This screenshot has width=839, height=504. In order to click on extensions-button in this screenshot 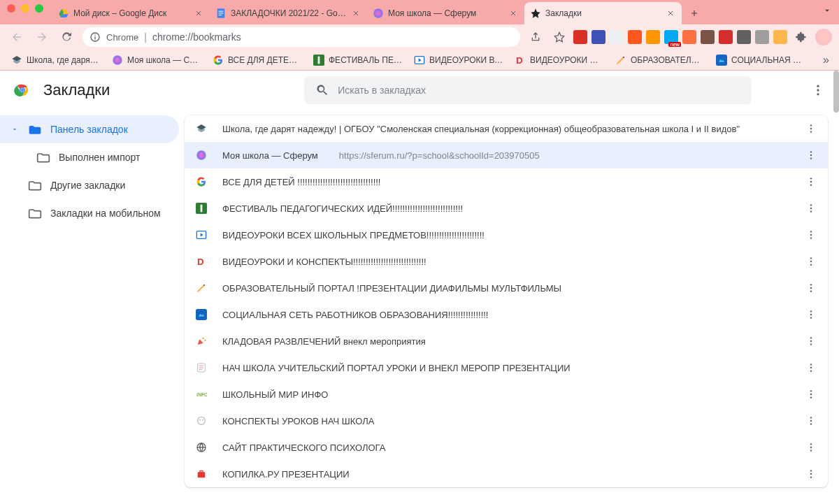, I will do `click(801, 37)`.